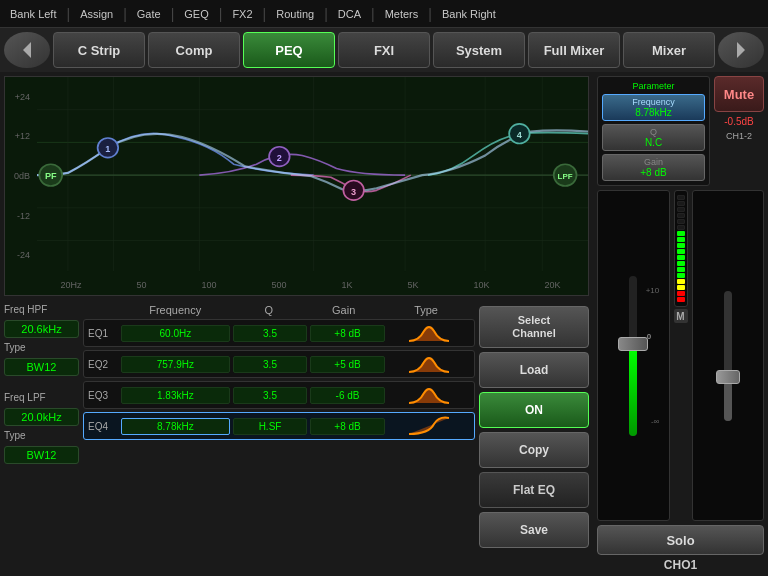 The height and width of the screenshot is (576, 768). What do you see at coordinates (534, 370) in the screenshot?
I see `load-button: Load` at bounding box center [534, 370].